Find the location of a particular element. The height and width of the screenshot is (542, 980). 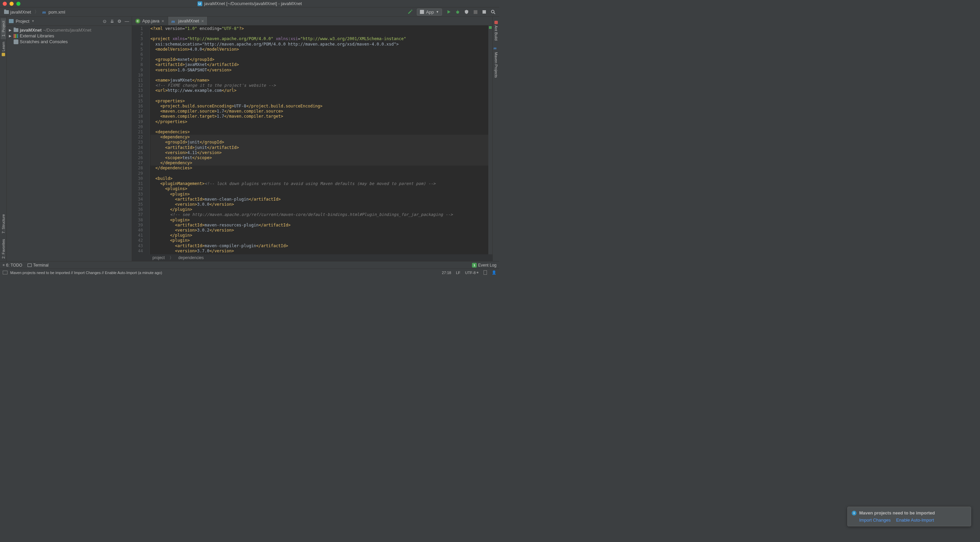

minimize-button is located at coordinates (11, 4).